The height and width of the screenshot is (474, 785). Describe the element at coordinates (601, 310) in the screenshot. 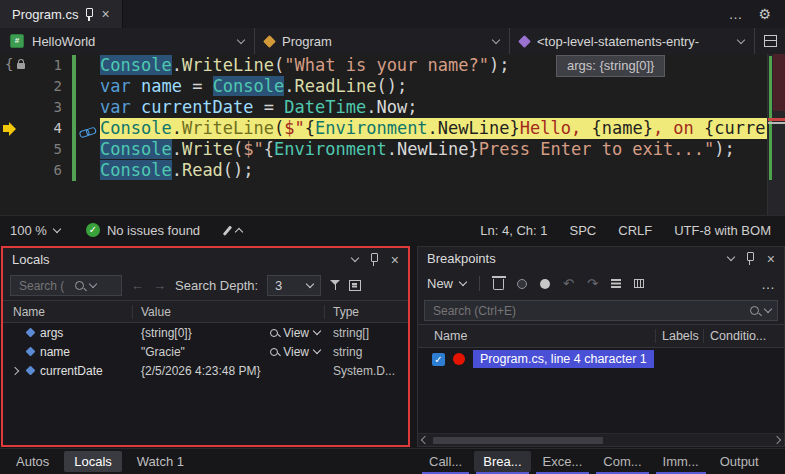

I see `breakpoints-search-box` at that location.